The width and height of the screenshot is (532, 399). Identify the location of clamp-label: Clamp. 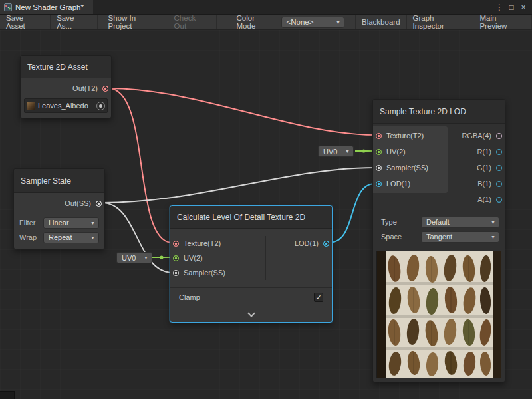
(246, 297).